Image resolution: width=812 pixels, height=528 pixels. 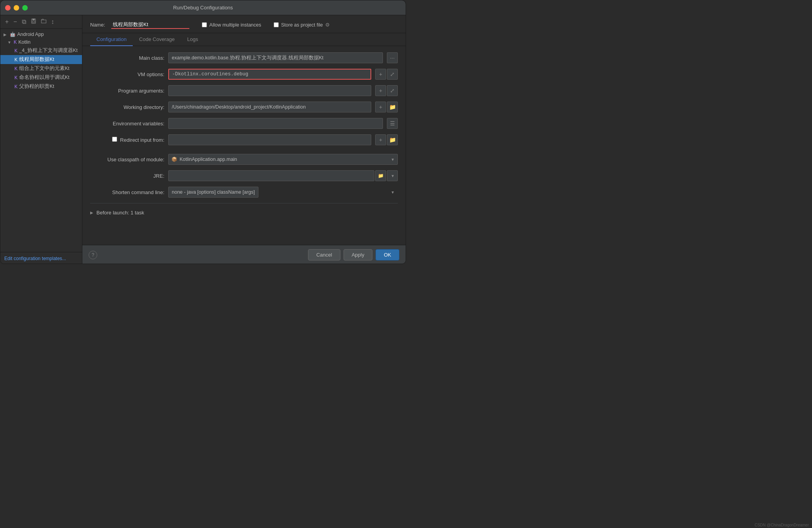 What do you see at coordinates (24, 22) in the screenshot?
I see `copy-config-button: ⧉` at bounding box center [24, 22].